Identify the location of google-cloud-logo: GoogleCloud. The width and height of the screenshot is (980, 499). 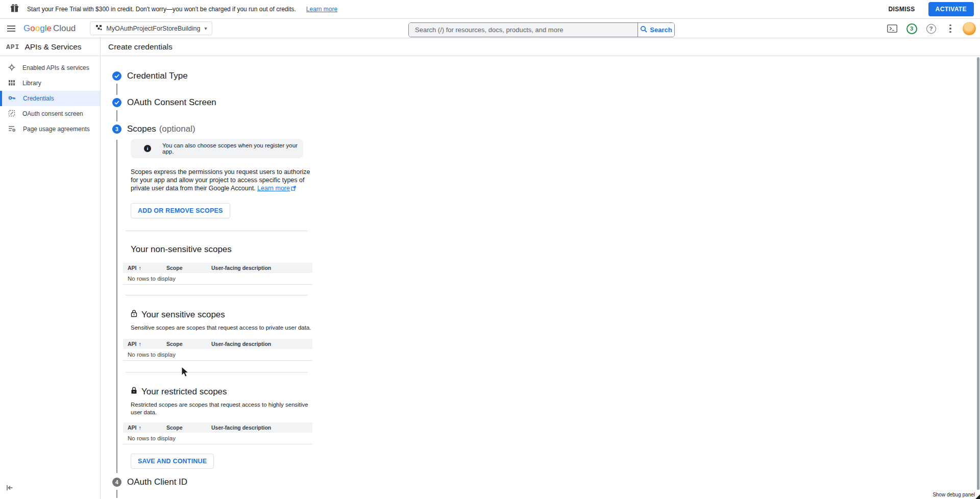
(50, 29).